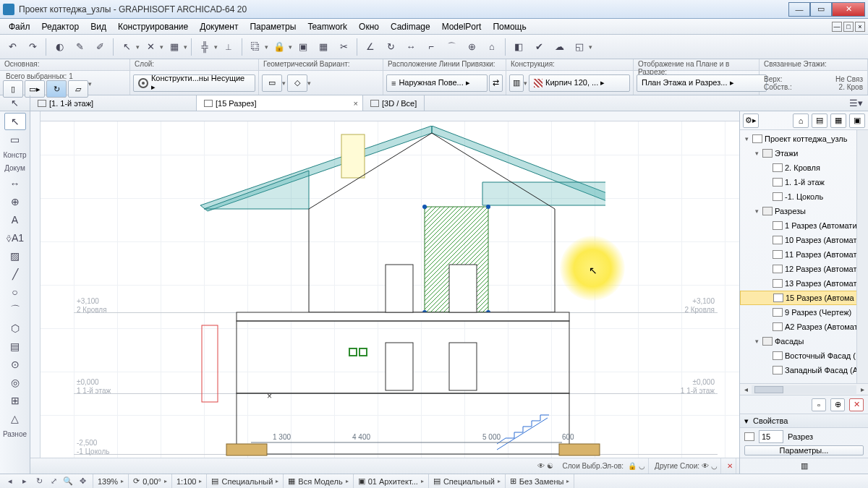  What do you see at coordinates (461, 27) in the screenshot?
I see `menu-modelport: ModelPort` at bounding box center [461, 27].